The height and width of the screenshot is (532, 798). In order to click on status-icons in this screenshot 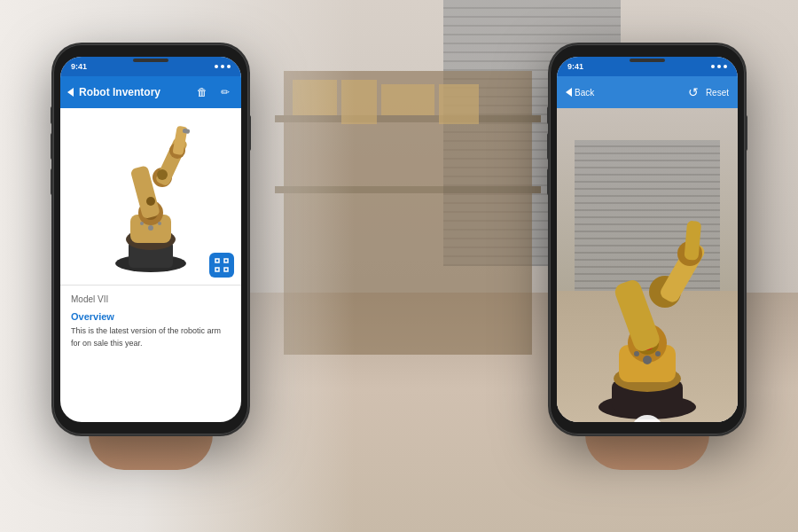, I will do `click(223, 66)`.